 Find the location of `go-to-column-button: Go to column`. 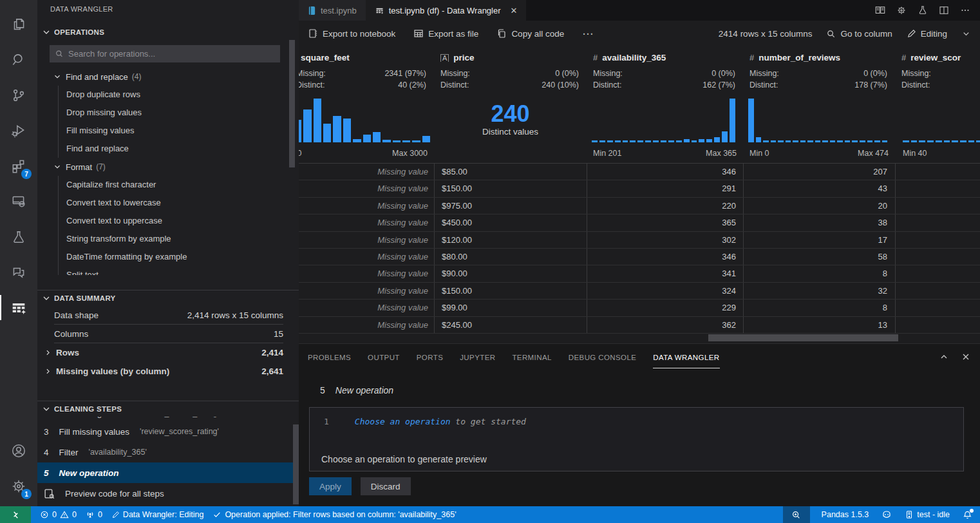

go-to-column-button: Go to column is located at coordinates (859, 33).